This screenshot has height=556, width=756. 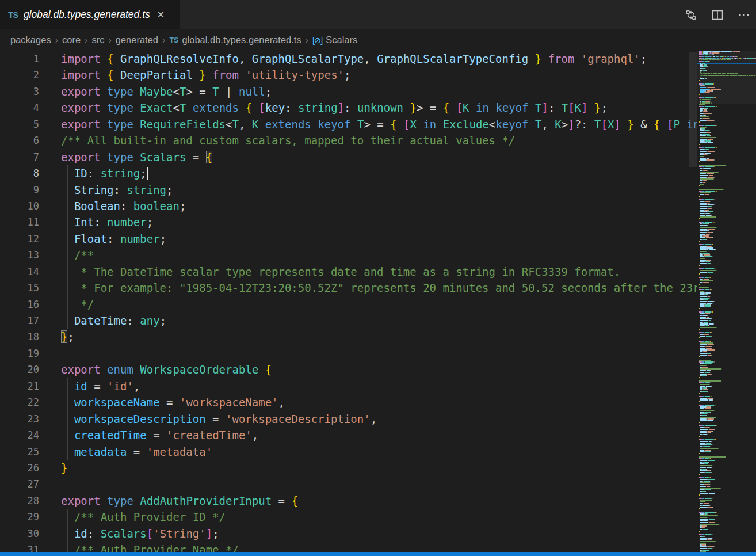 What do you see at coordinates (20, 206) in the screenshot?
I see `line-number: 10` at bounding box center [20, 206].